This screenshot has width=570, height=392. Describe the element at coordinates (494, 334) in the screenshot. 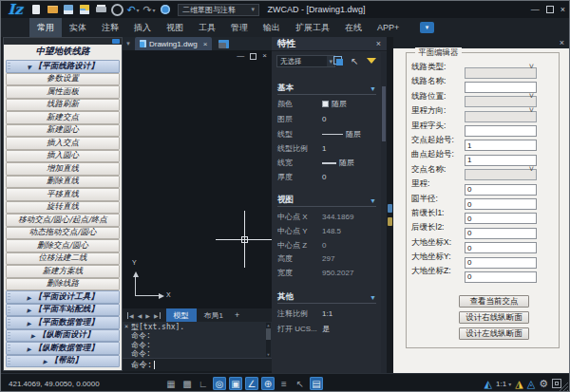

I see `editor-action-button: 设计左线纵断面` at that location.